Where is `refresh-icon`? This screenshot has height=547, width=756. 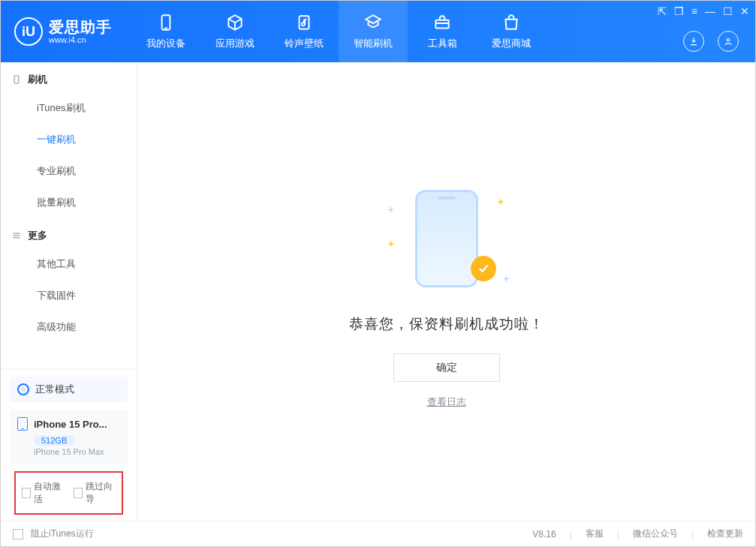
refresh-icon is located at coordinates (373, 23).